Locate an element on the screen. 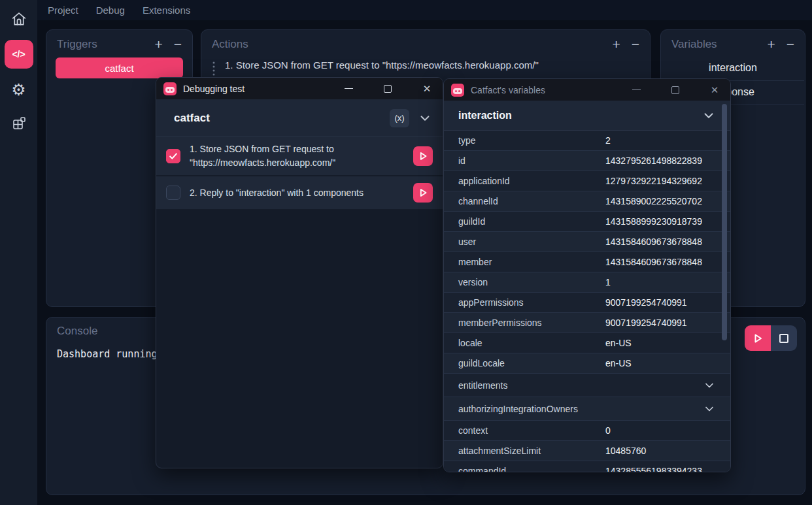 The height and width of the screenshot is (505, 812). menu-item: Extensions is located at coordinates (166, 10).